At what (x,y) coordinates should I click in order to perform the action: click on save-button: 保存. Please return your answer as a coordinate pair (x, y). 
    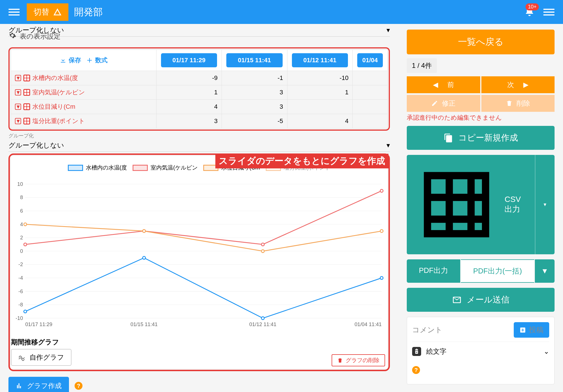
    Looking at the image, I should click on (70, 60).